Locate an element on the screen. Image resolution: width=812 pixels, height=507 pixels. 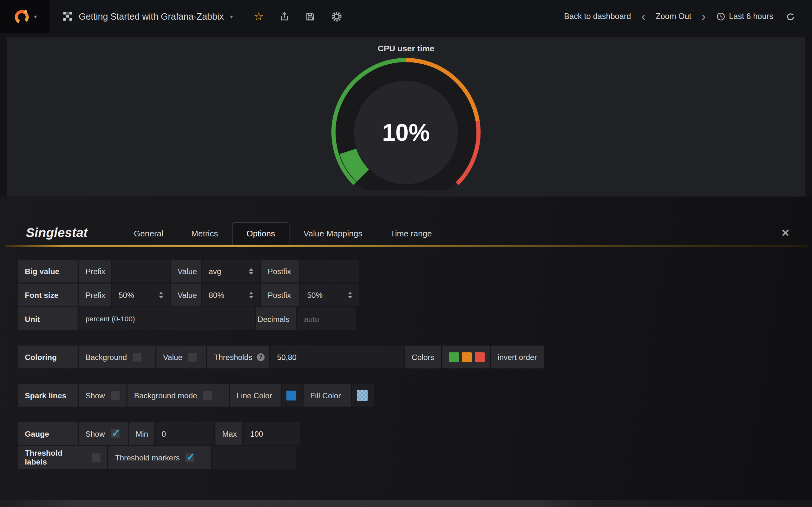
font-postfix-label: Postfix is located at coordinates (280, 295).